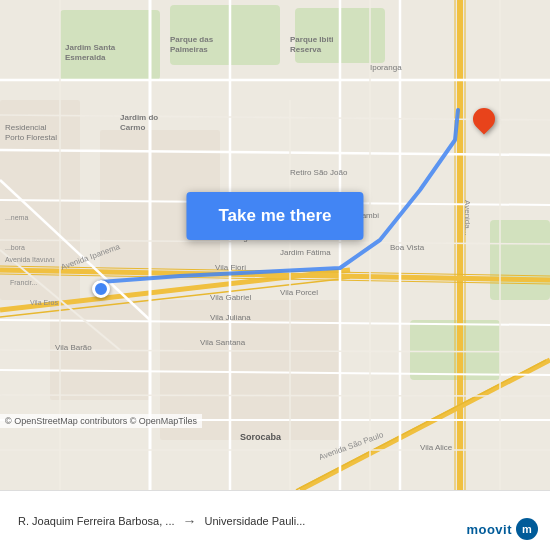  Describe the element at coordinates (192, 40) in the screenshot. I see `svg-text: Parque das` at that location.